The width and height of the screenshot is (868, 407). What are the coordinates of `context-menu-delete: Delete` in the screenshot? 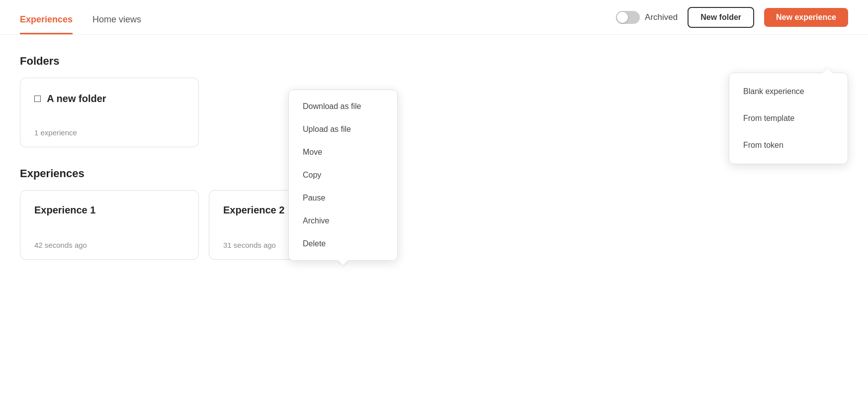 It's located at (343, 244).